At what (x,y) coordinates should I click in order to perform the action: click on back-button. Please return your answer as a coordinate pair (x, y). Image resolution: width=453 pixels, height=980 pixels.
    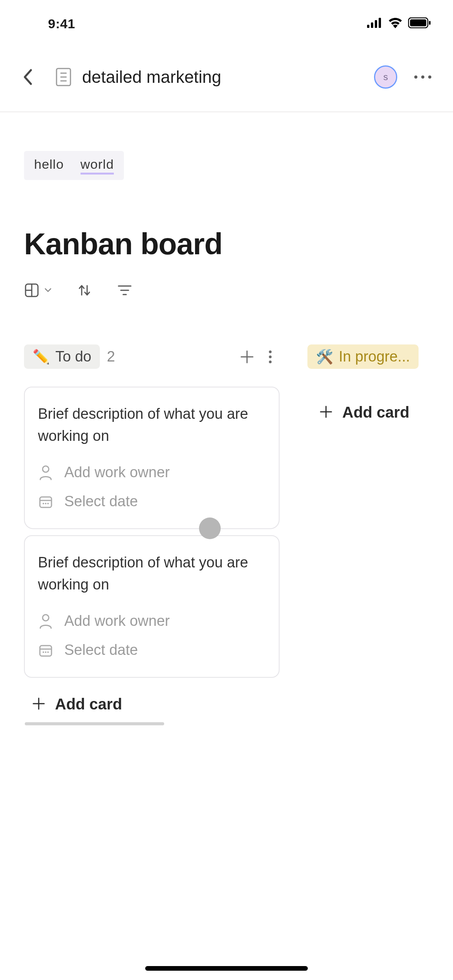
    Looking at the image, I should click on (28, 77).